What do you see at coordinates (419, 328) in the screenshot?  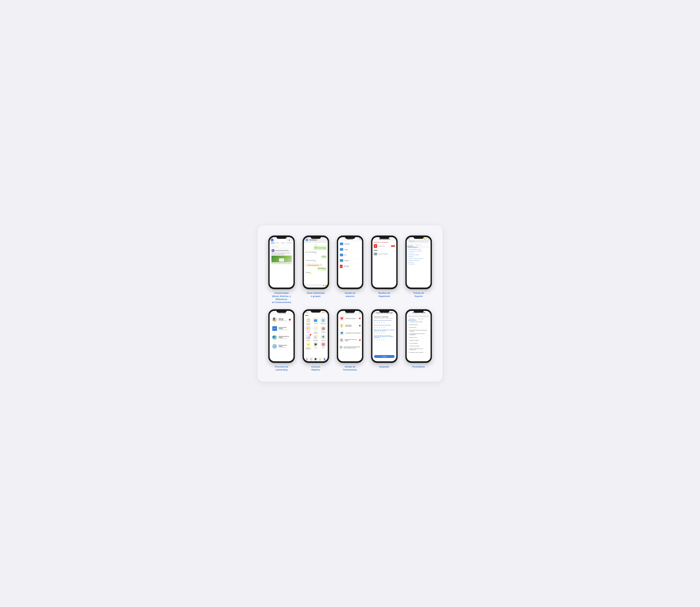 I see `form-item-3: Ordem Uniforme` at bounding box center [419, 328].